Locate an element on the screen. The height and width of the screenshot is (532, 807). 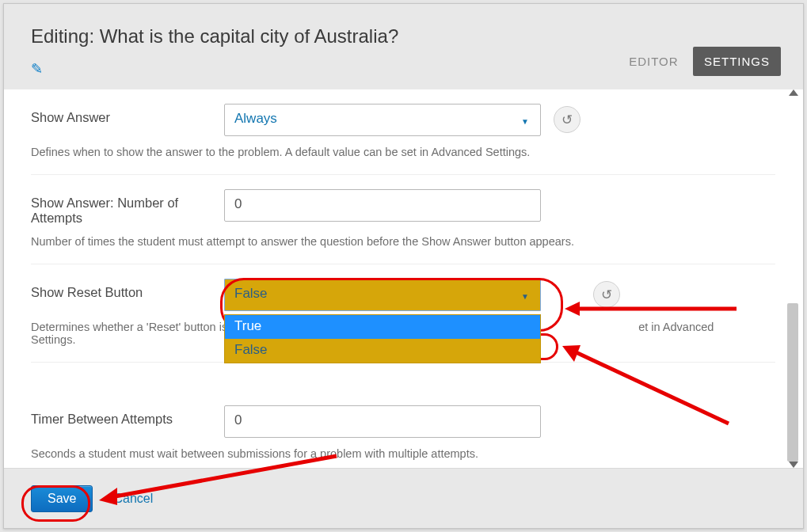
edit-title-icon: ✎ is located at coordinates (36, 69).